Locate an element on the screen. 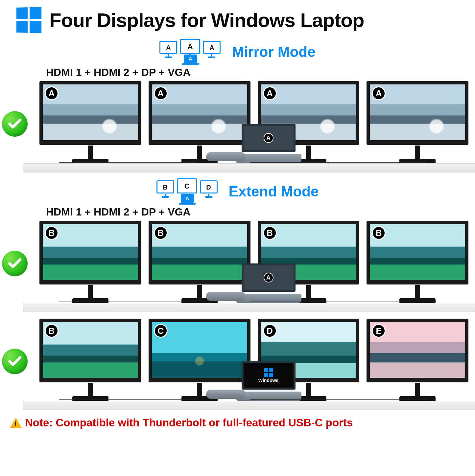  mirror-mini-diagram: A A A A is located at coordinates (191, 52).